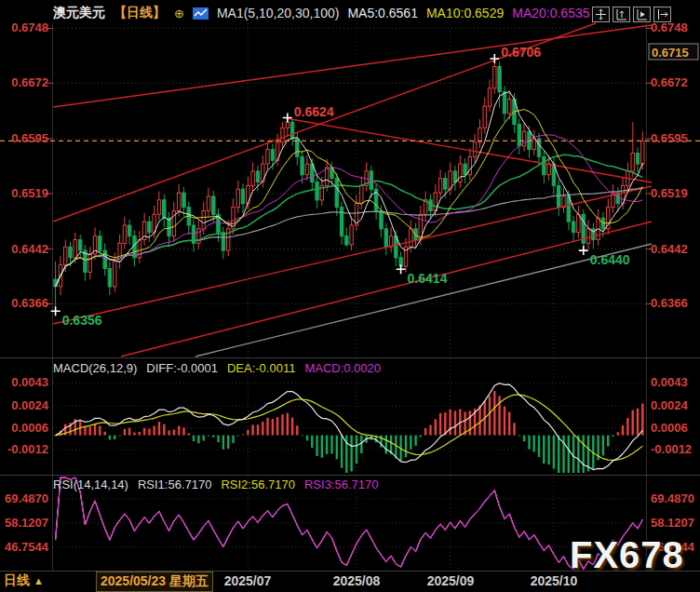  What do you see at coordinates (383, 13) in the screenshot?
I see `ma5-value: MA5:0.6561` at bounding box center [383, 13].